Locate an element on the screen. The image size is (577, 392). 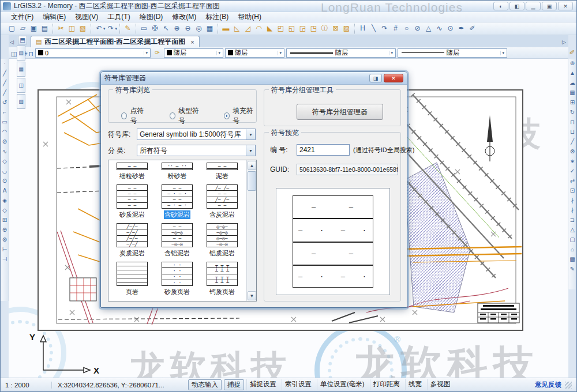
check-icon: ✓ is located at coordinates (572, 172).